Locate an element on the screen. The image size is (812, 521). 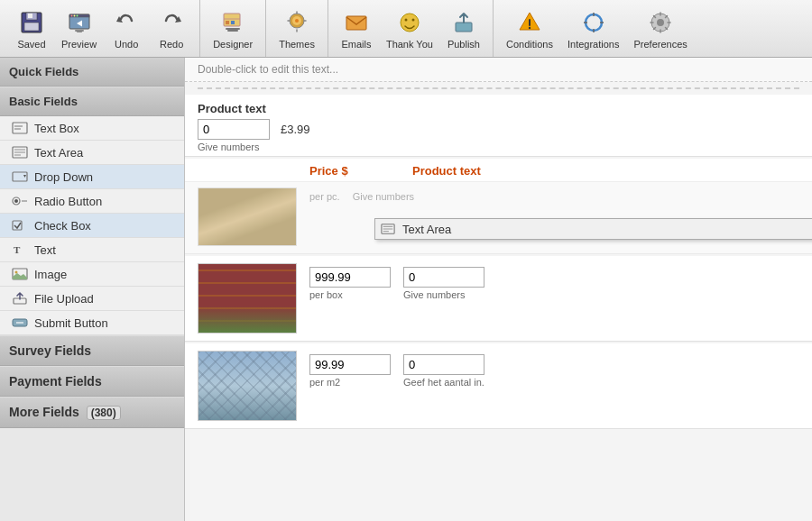
sidebar-item-radio: Radio Button is located at coordinates (92, 202).